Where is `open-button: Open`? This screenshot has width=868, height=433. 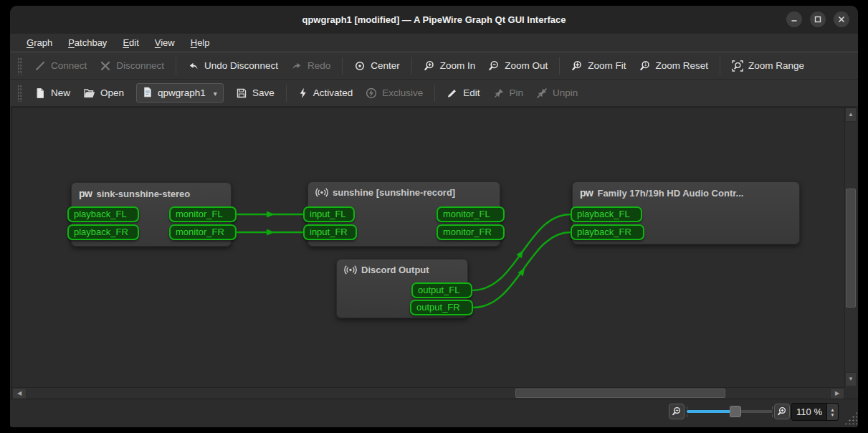 open-button: Open is located at coordinates (103, 93).